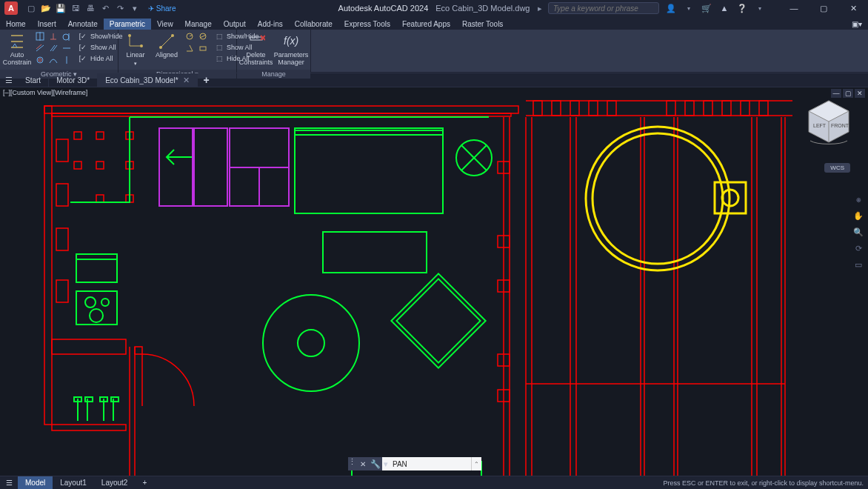  I want to click on parameters-manager-button: f(x) Parameters Manager, so click(291, 50).